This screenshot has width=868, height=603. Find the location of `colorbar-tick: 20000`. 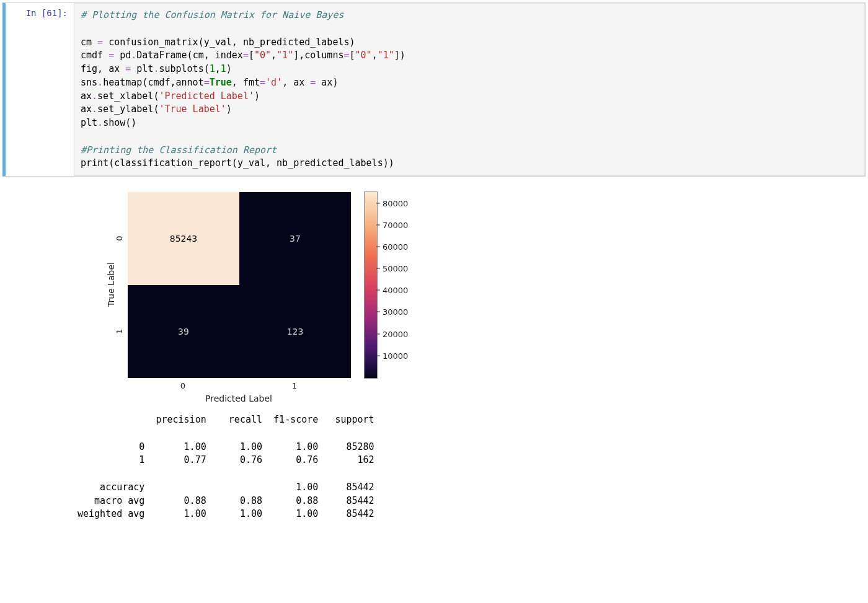

colorbar-tick: 20000 is located at coordinates (392, 333).